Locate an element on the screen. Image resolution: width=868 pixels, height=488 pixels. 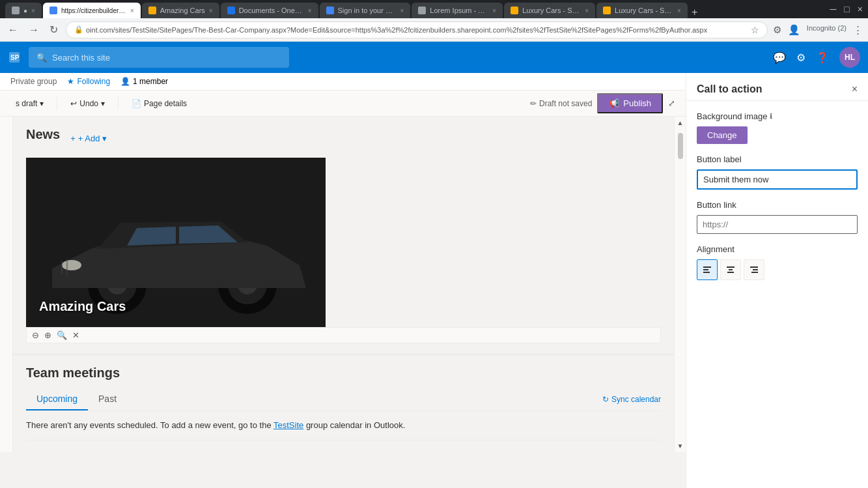
back-button: ← is located at coordinates (13, 30).